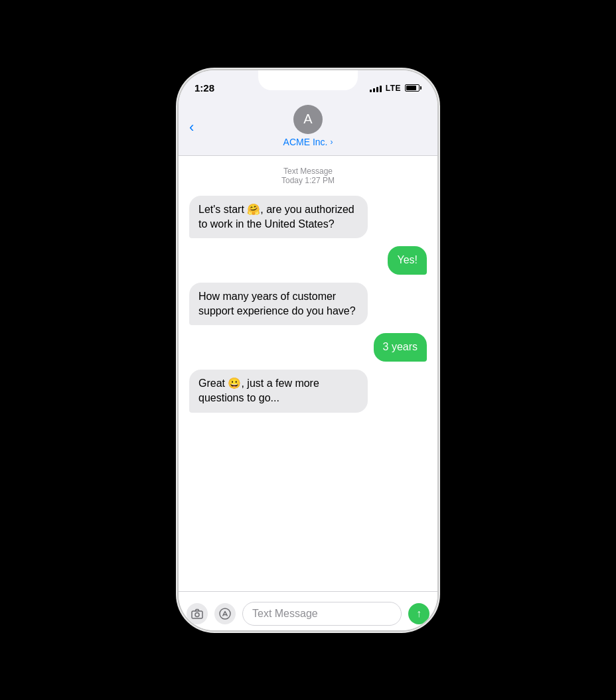  I want to click on bubble-text-4: 3 years, so click(400, 346).